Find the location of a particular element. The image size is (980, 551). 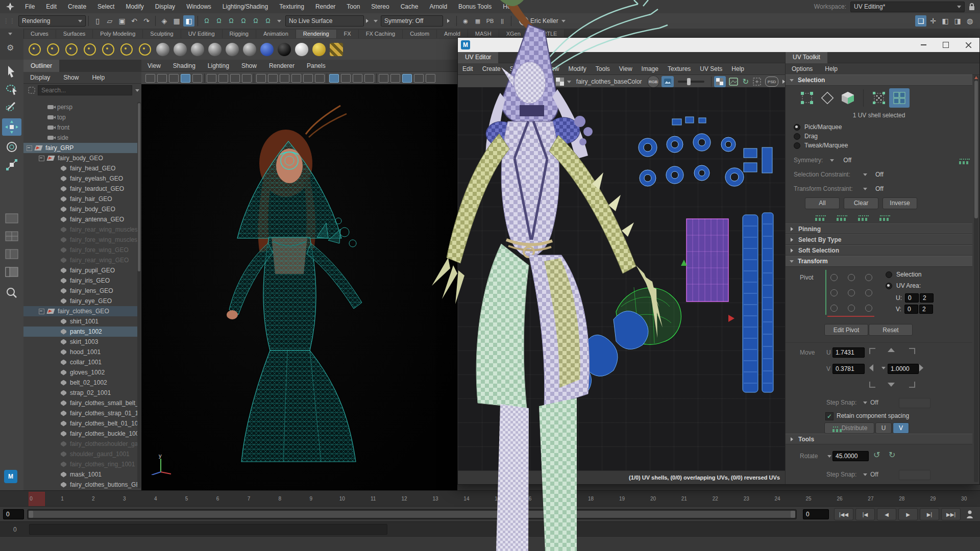

window-minimize-button is located at coordinates (923, 45).